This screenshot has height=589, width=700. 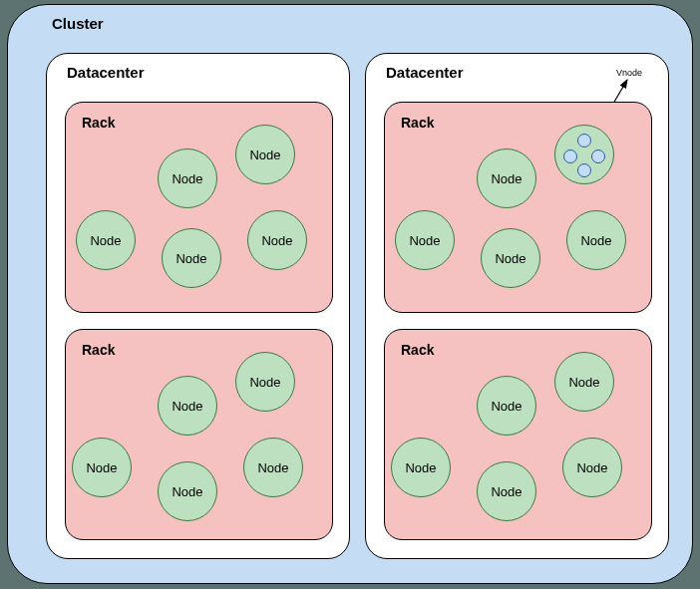 I want to click on cluster-label: Cluster, so click(x=78, y=24).